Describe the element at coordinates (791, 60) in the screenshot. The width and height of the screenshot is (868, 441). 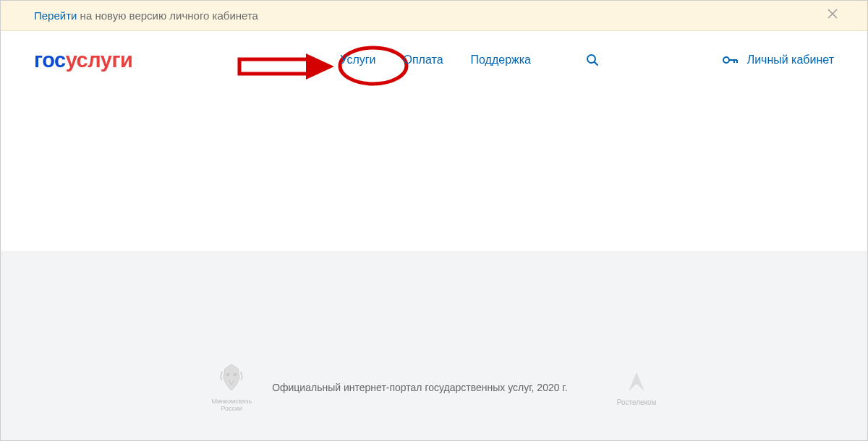
I see `account-label: Личный кабинет` at that location.